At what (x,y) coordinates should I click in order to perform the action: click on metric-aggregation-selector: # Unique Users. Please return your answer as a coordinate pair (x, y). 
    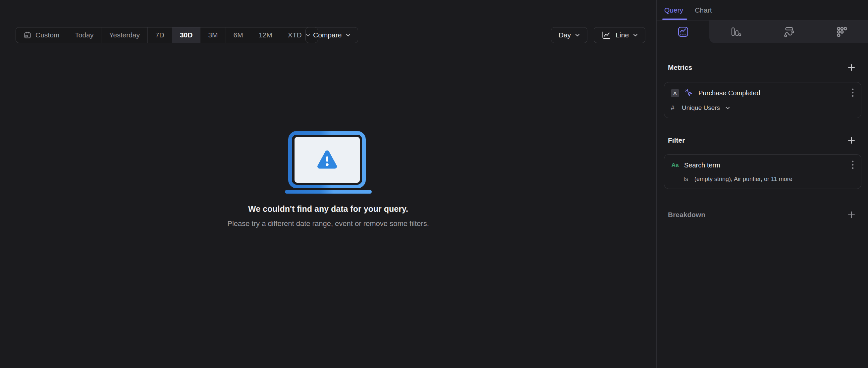
    Looking at the image, I should click on (763, 108).